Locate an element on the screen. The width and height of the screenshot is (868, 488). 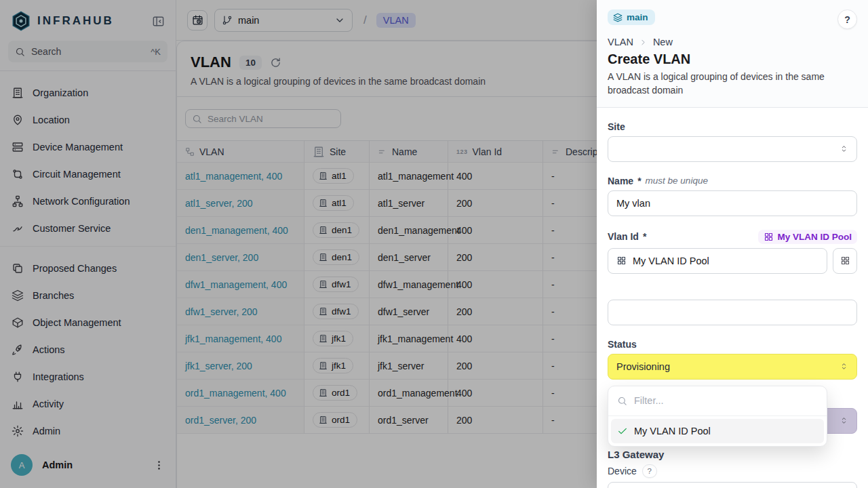
drawer-title: Create VLAN is located at coordinates (732, 60).